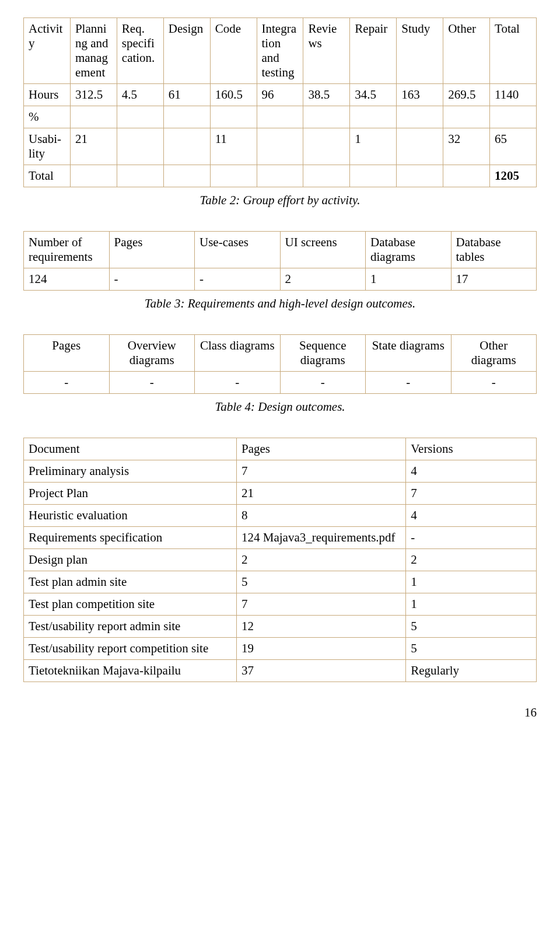  Describe the element at coordinates (131, 471) in the screenshot. I see `cell: Preliminary analysis` at that location.